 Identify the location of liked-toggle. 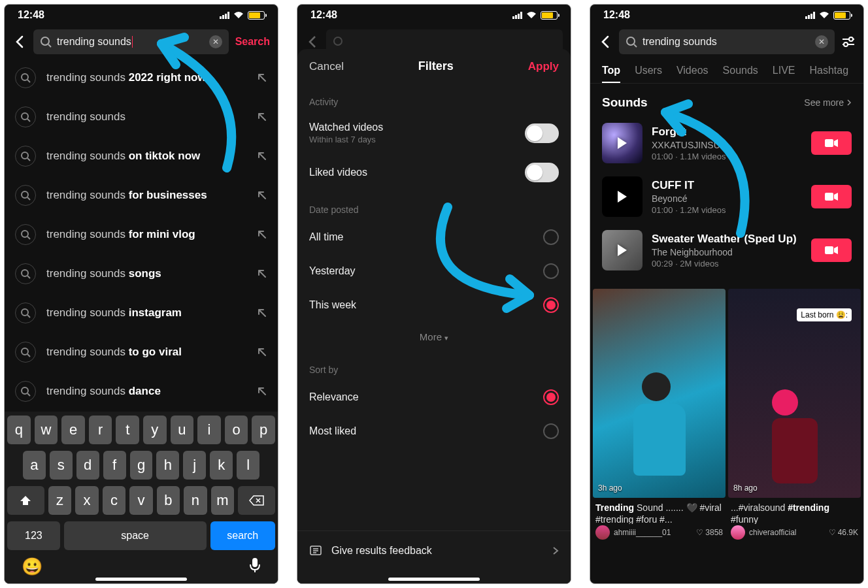
(542, 172).